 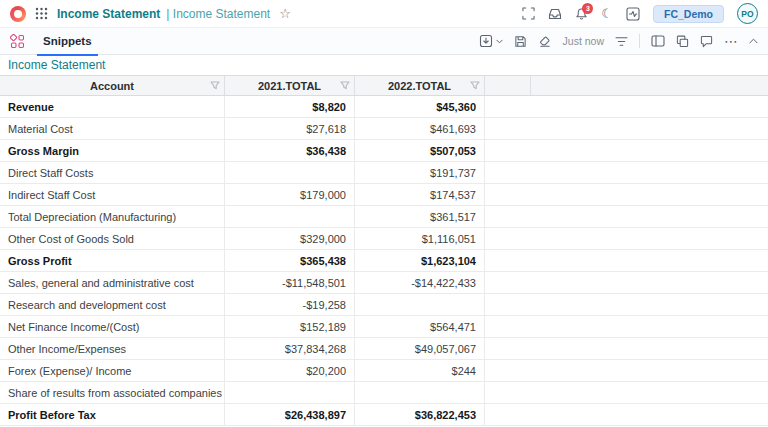 I want to click on table-row: Indirect Staff Cost $179,000 $174,537, so click(x=384, y=195).